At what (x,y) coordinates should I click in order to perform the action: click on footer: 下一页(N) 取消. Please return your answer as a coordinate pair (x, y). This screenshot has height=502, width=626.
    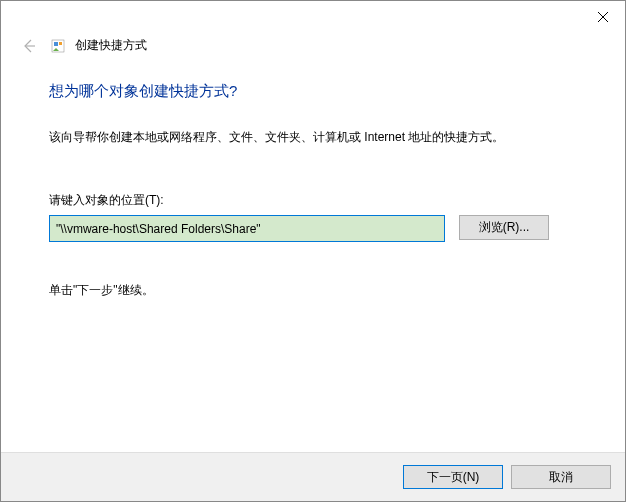
    Looking at the image, I should click on (313, 476).